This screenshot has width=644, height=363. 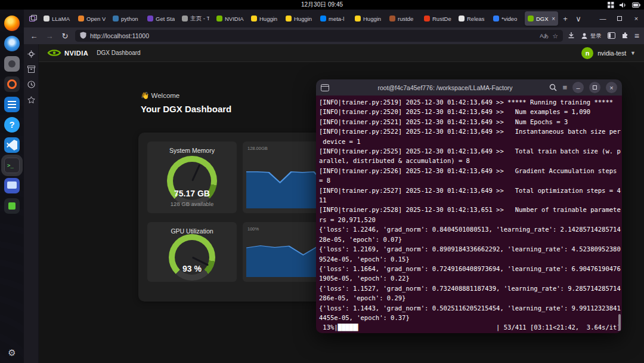 What do you see at coordinates (322, 5) in the screenshot?
I see `system-top-bar: 12月30日 09:45` at bounding box center [322, 5].